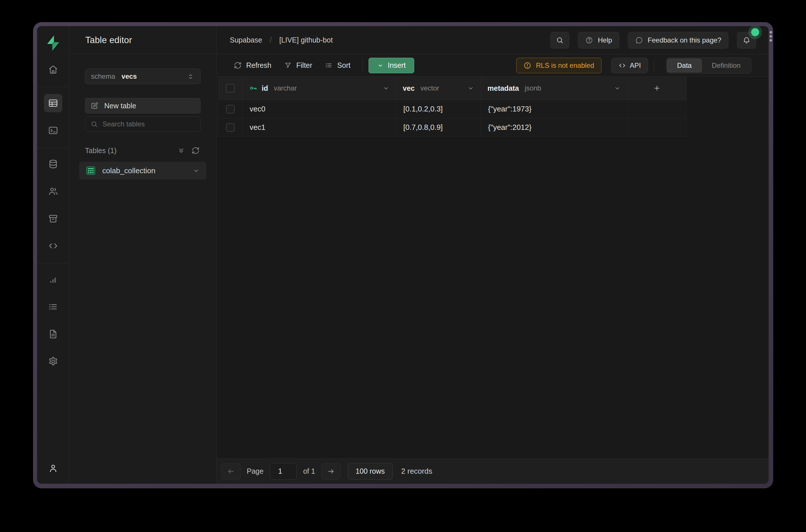  I want to click on rls-warning-label: RLS is not enabled, so click(565, 65).